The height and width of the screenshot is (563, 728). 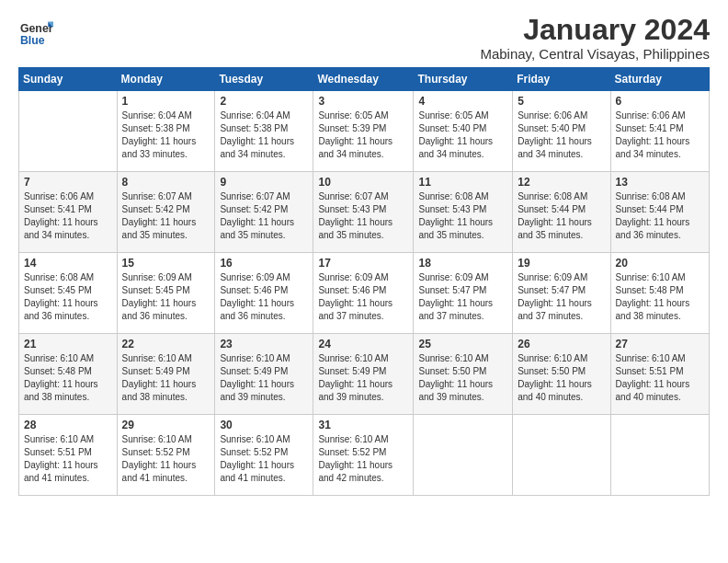 What do you see at coordinates (364, 213) in the screenshot?
I see `table-cell: 10 Sunrise: 6:07 AMSunset: 5:43 PMDaylig…` at bounding box center [364, 213].